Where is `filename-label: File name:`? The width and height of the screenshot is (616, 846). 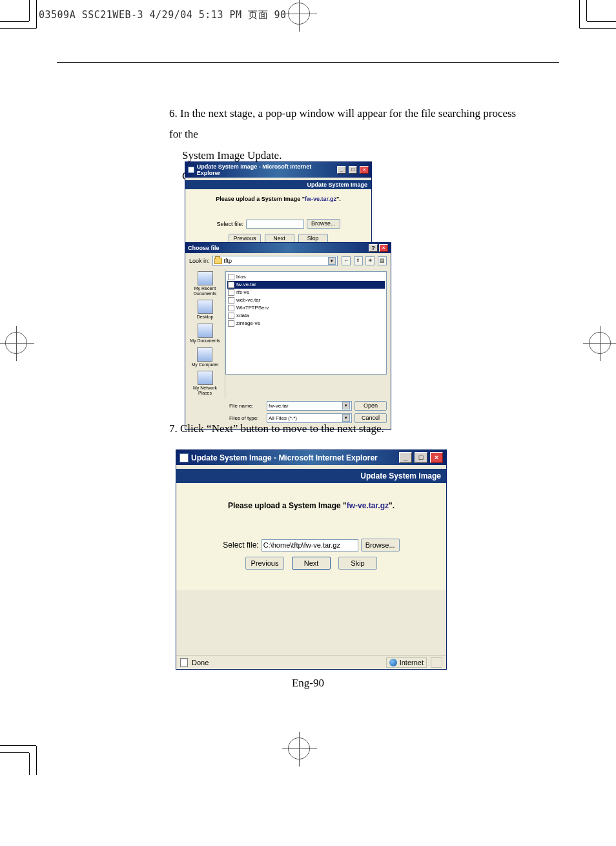
filename-label: File name: is located at coordinates (247, 406).